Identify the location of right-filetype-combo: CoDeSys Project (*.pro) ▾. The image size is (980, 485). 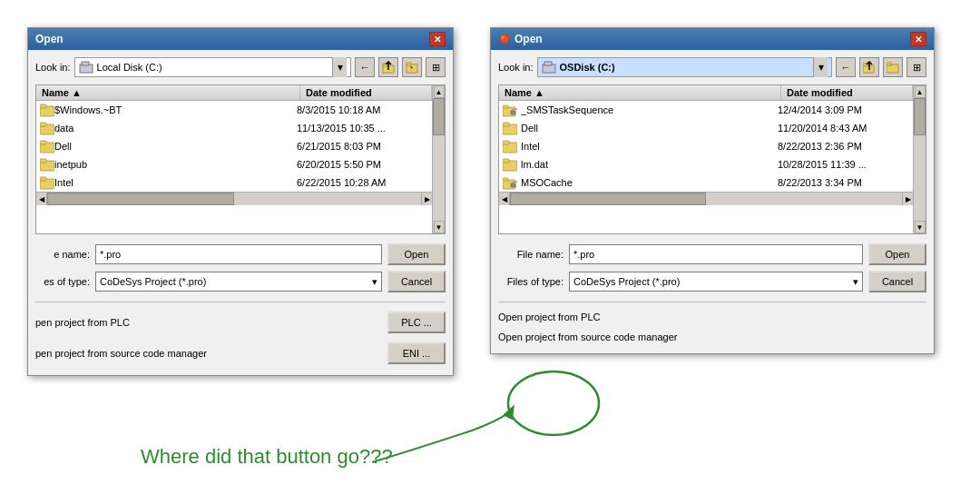
(716, 282).